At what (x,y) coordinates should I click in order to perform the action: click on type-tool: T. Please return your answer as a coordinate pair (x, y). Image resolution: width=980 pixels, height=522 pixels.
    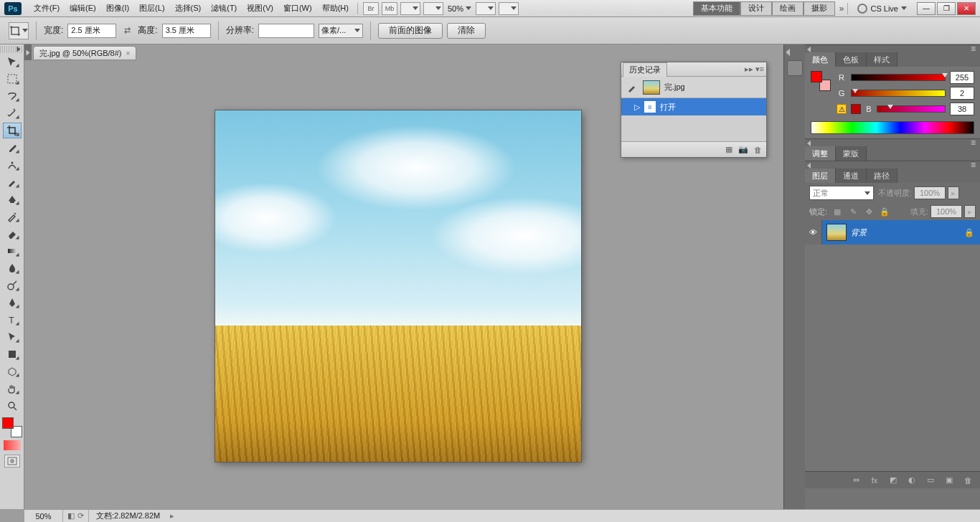
    Looking at the image, I should click on (12, 320).